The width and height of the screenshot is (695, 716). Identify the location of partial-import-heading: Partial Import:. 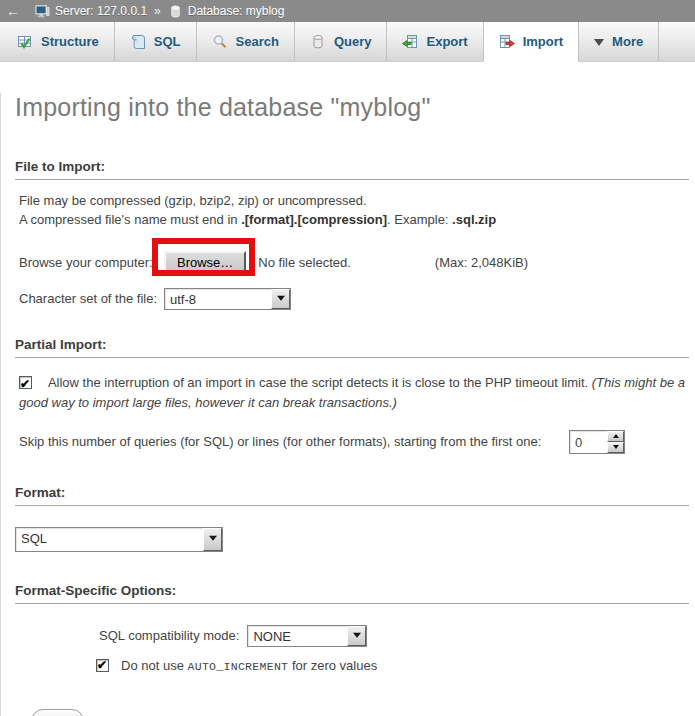
(352, 348).